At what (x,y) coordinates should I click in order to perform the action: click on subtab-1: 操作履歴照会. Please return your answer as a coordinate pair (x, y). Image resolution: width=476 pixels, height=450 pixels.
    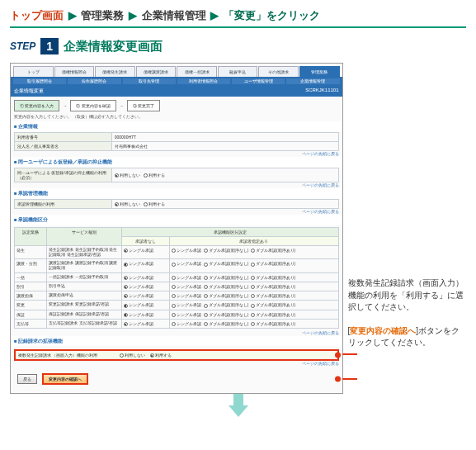
    Looking at the image, I should click on (94, 81).